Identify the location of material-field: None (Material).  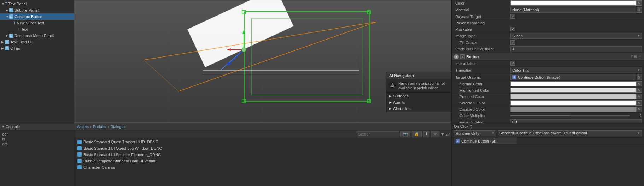
(573, 10).